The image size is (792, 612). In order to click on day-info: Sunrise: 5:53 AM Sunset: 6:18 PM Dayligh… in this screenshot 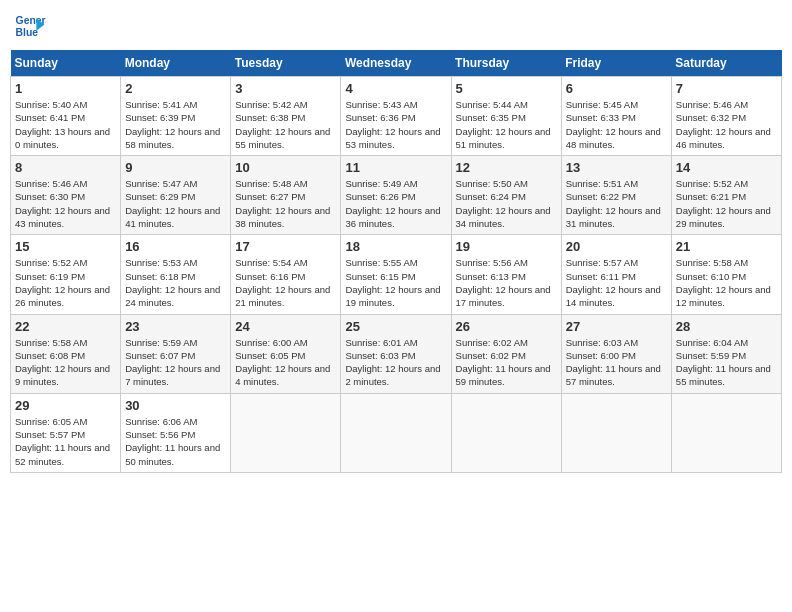, I will do `click(176, 282)`.